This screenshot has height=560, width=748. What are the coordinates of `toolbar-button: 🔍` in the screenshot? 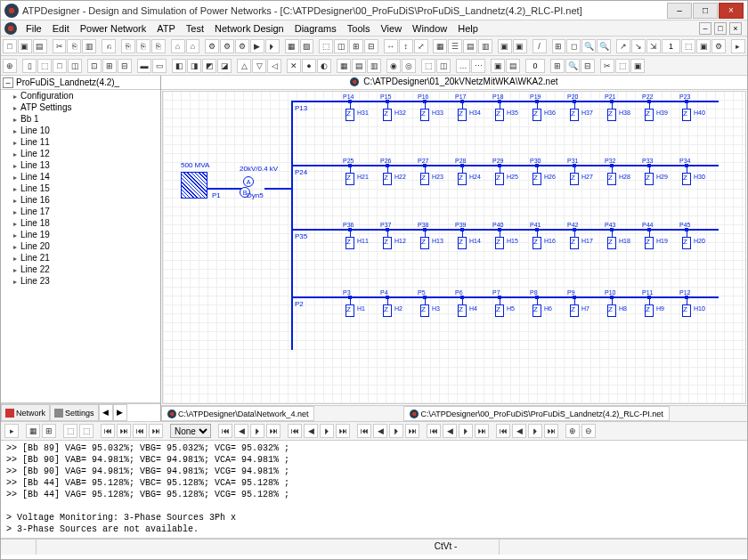 It's located at (604, 46).